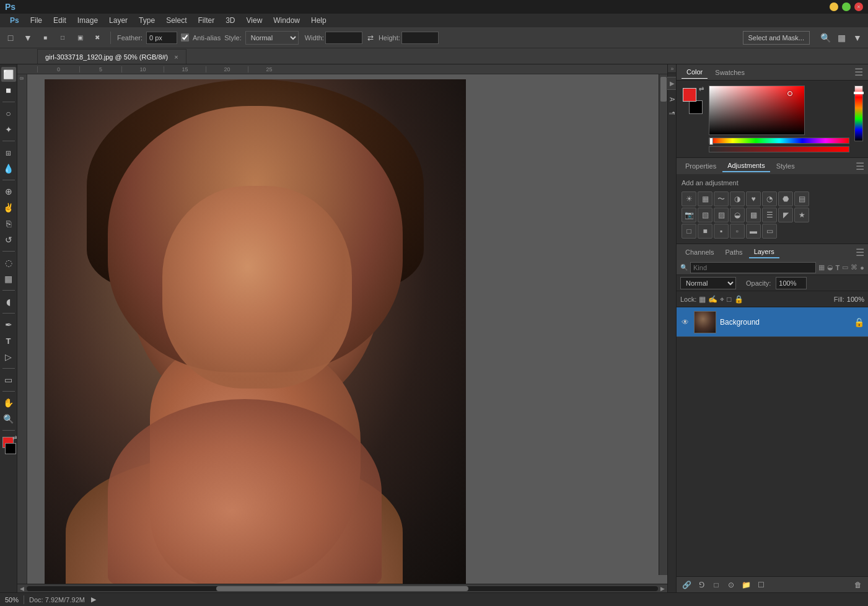 The height and width of the screenshot is (606, 868). Describe the element at coordinates (830, 268) in the screenshot. I see `filter-adjust-icon: ◒` at that location.